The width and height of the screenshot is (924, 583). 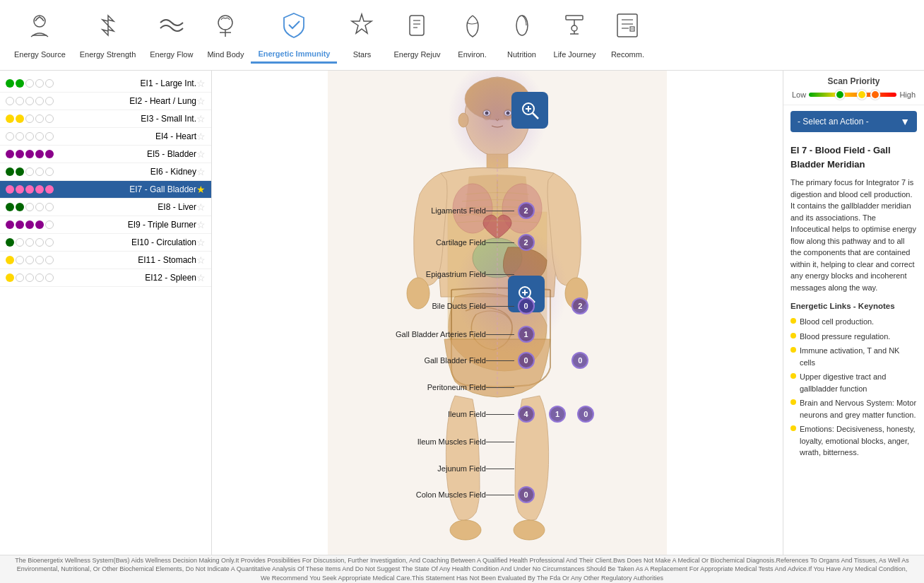 What do you see at coordinates (526, 334) in the screenshot?
I see `field-bubble-gb-arteries: 1` at bounding box center [526, 334].